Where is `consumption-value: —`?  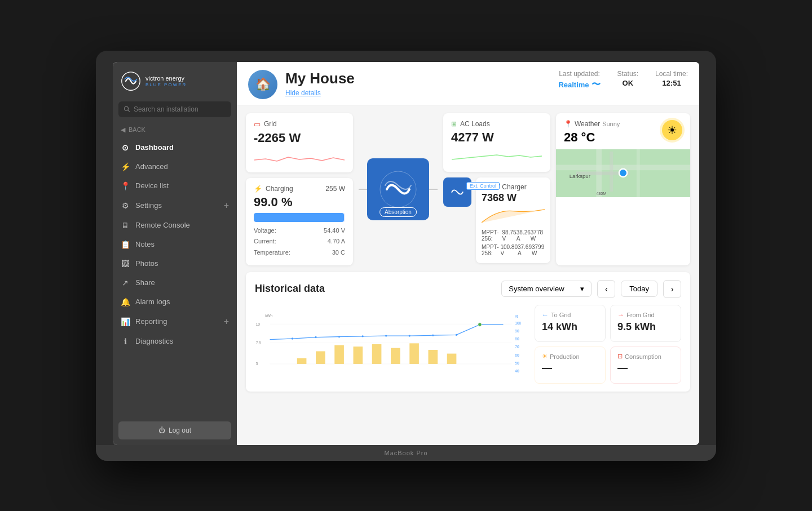 consumption-value: — is located at coordinates (646, 368).